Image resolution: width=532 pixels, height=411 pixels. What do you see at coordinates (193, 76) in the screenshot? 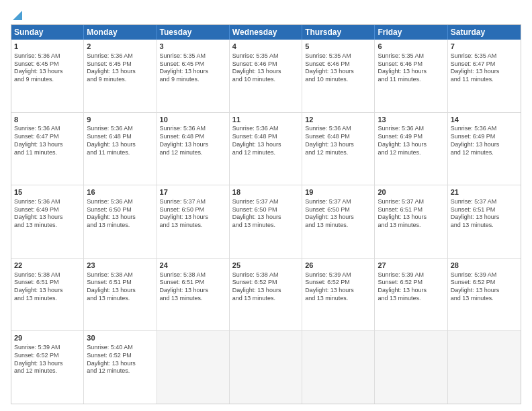
I see `calendar-cell-3: 3Sunrise: 5:35 AMSunset: 6:45 PMDaylight…` at bounding box center [193, 76].